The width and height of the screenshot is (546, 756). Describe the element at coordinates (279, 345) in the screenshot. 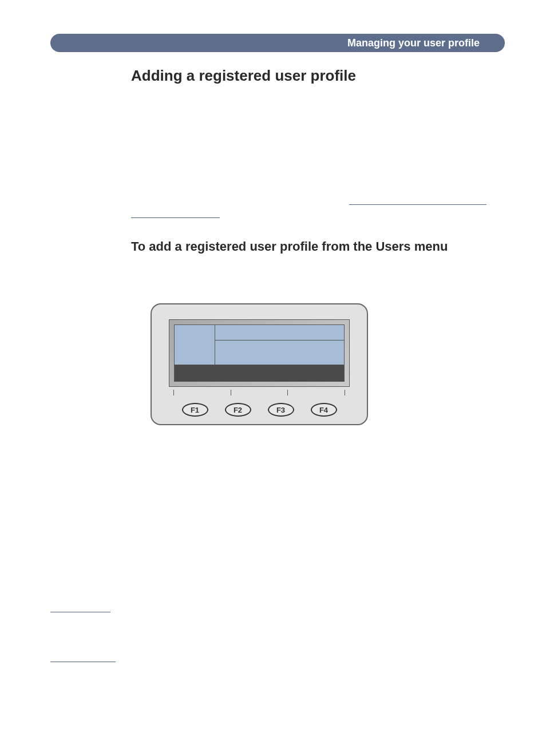

I see `screen-right-pane` at that location.